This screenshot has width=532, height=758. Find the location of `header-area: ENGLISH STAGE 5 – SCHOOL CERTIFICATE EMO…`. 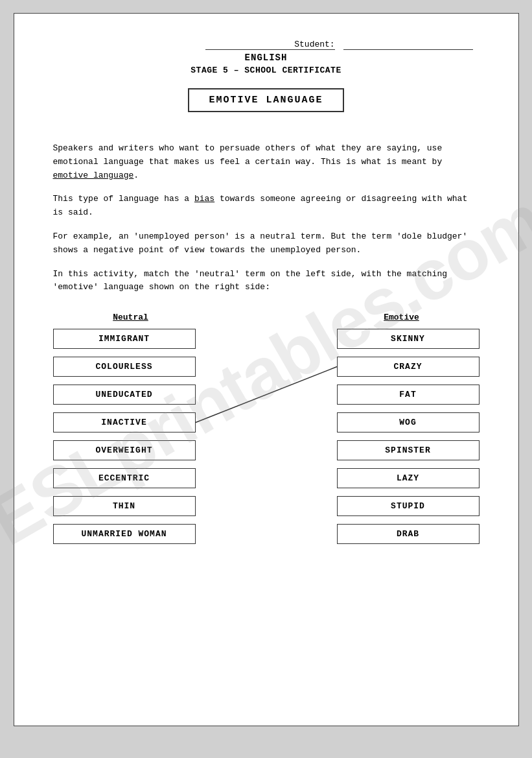

header-area: ENGLISH STAGE 5 – SCHOOL CERTIFICATE EMO… is located at coordinates (266, 91).